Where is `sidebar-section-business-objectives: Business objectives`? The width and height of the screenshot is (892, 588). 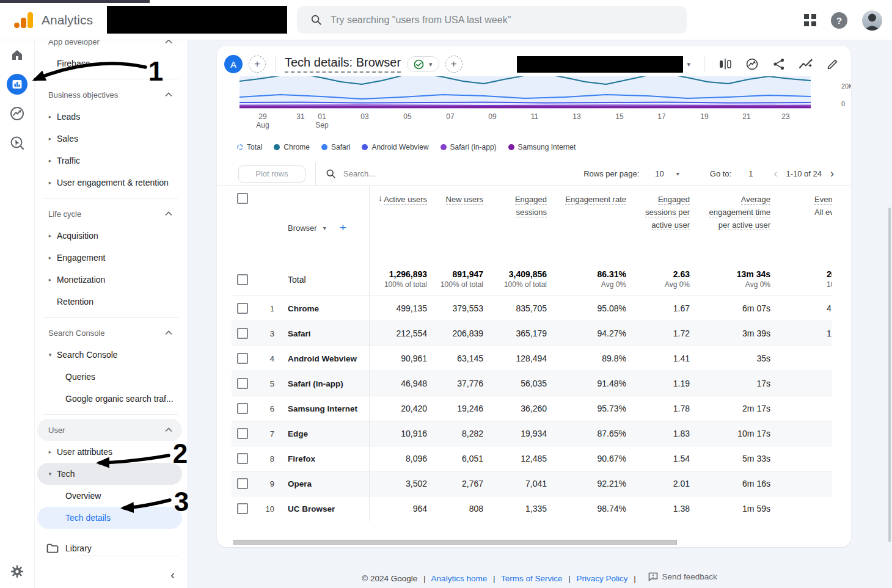
sidebar-section-business-objectives: Business objectives is located at coordinates (110, 95).